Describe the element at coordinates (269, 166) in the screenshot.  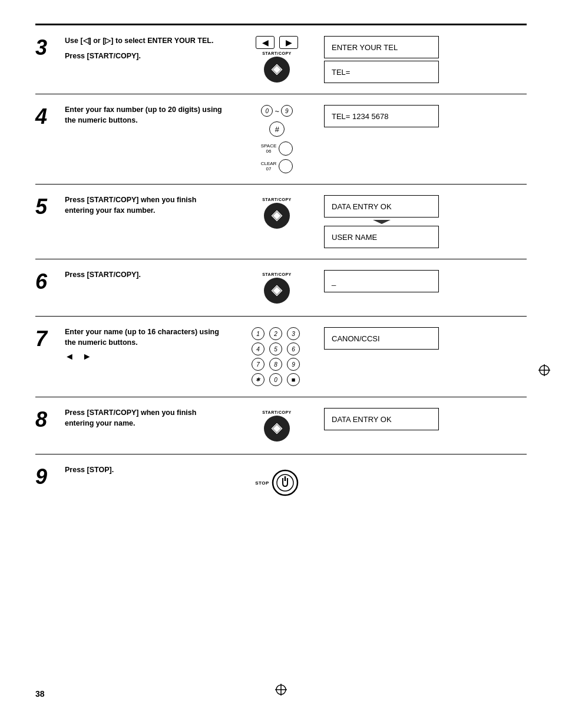
I see `clear-label: CLEAR07` at that location.